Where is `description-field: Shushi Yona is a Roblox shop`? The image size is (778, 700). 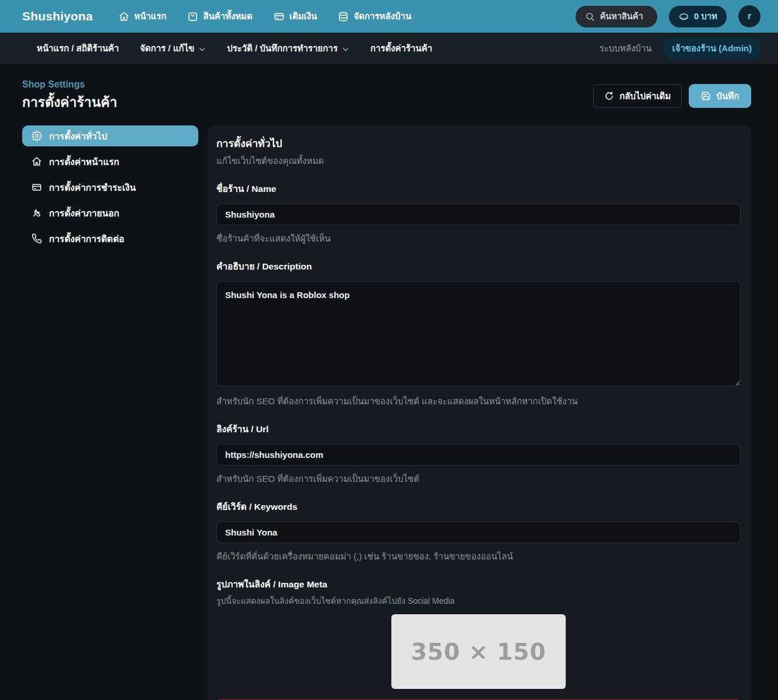
description-field: Shushi Yona is a Roblox shop is located at coordinates (478, 334).